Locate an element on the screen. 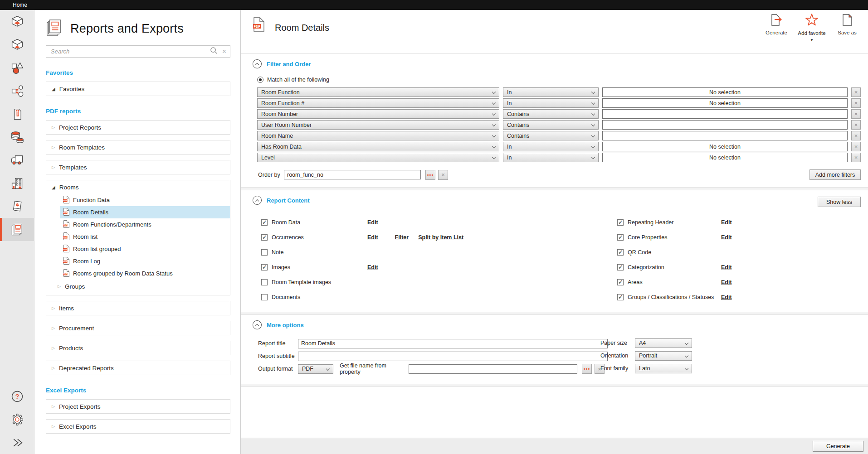  match-all-radio is located at coordinates (260, 80).